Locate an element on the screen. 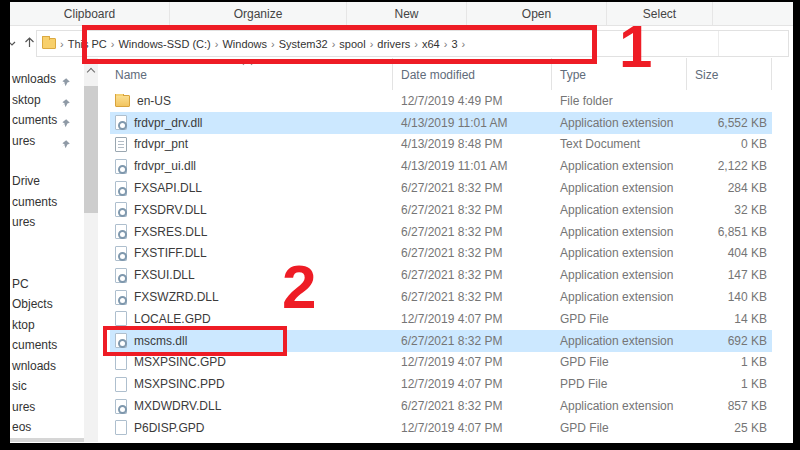 The width and height of the screenshot is (800, 450). file-row: MSXPSINC.PPD 12/7/2019 4:07 PM PPD File … is located at coordinates (441, 384).